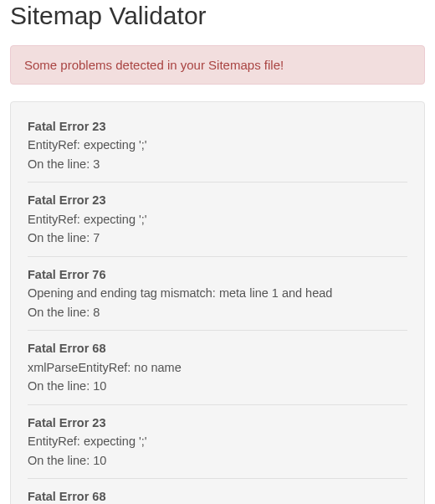 Image resolution: width=435 pixels, height=504 pixels. I want to click on error-title: Fatal Error 76, so click(218, 275).